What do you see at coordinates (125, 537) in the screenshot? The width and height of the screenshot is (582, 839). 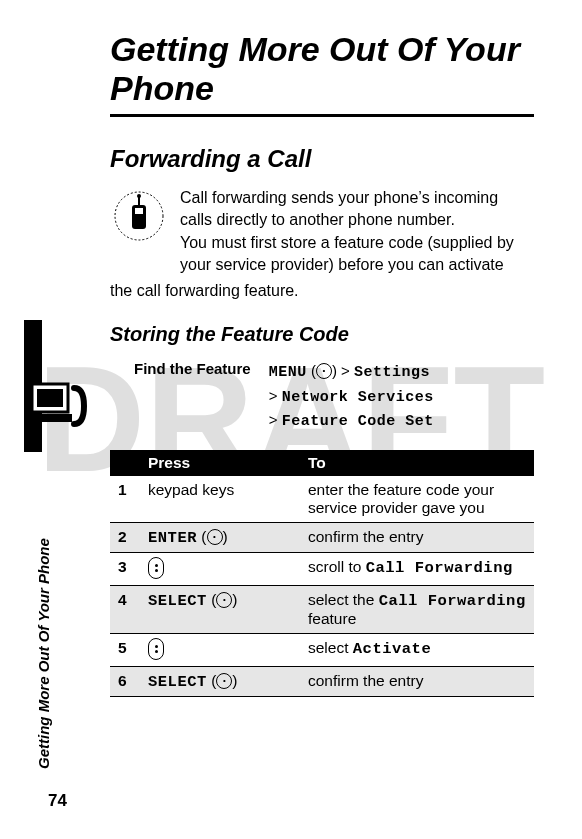 I see `step-number: 2` at bounding box center [125, 537].